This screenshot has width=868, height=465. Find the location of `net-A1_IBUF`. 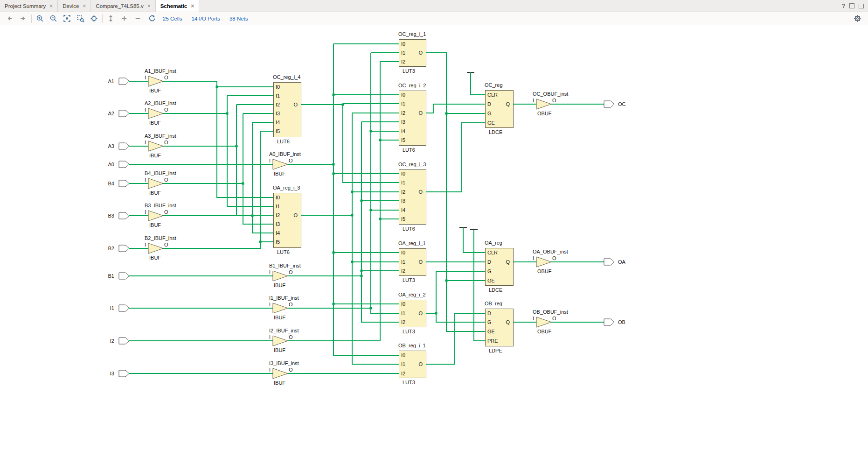

net-A1_IBUF is located at coordinates (218, 139).